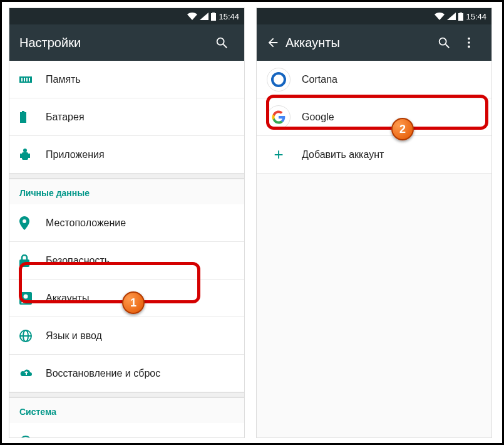 This screenshot has width=504, height=445. Describe the element at coordinates (126, 410) in the screenshot. I see `section-system: Система` at that location.